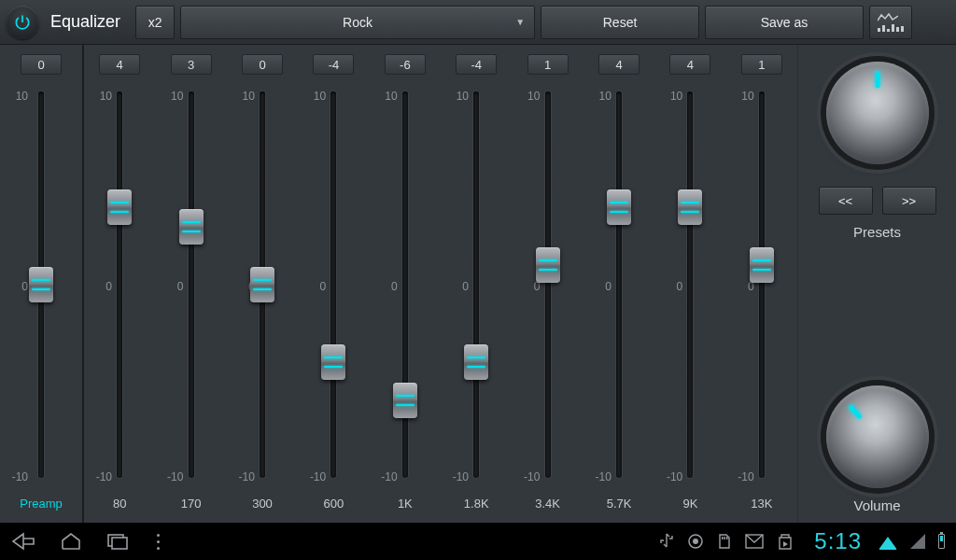  What do you see at coordinates (877, 284) in the screenshot?
I see `right-panel: << >> Presets Volume` at bounding box center [877, 284].